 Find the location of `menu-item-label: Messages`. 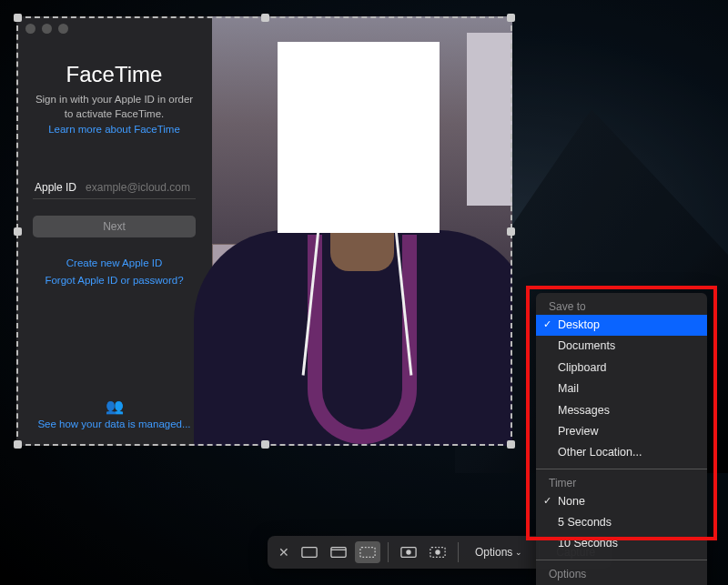

menu-item-label: Messages is located at coordinates (584, 410).